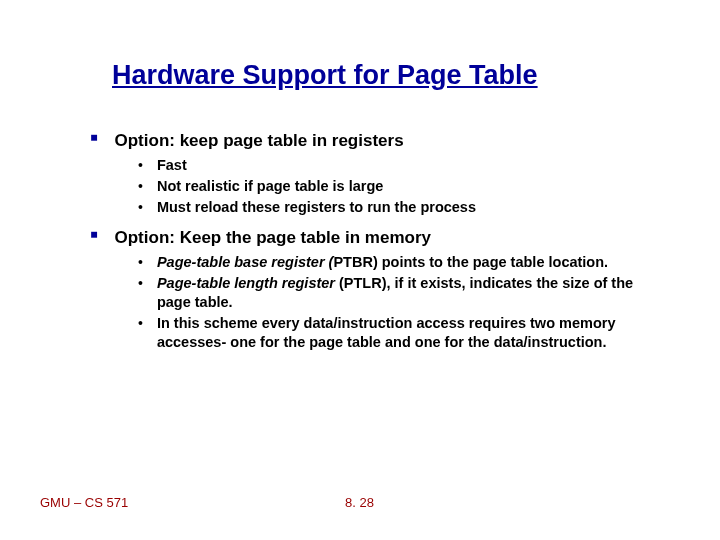  I want to click on list-item: • Page-table base register (PTBR) points…, so click(399, 262).